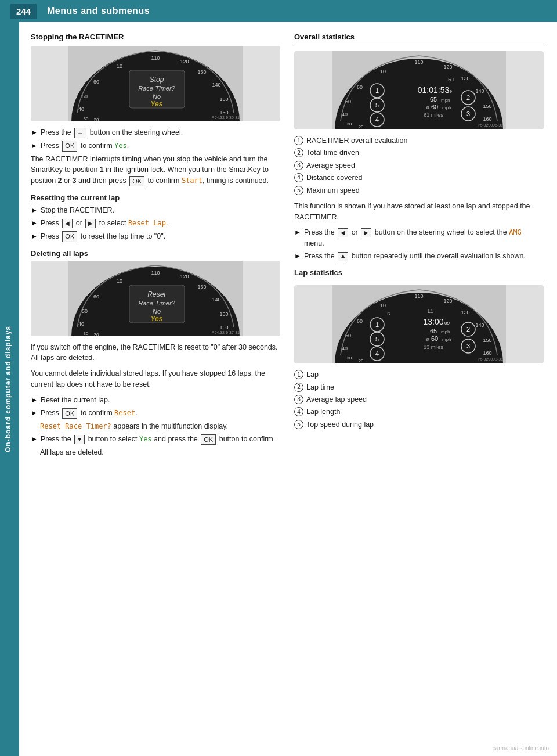 This screenshot has width=557, height=756. Describe the element at coordinates (155, 223) in the screenshot. I see `inst-reset-2: ► Press or to select Reset Lap.` at that location.